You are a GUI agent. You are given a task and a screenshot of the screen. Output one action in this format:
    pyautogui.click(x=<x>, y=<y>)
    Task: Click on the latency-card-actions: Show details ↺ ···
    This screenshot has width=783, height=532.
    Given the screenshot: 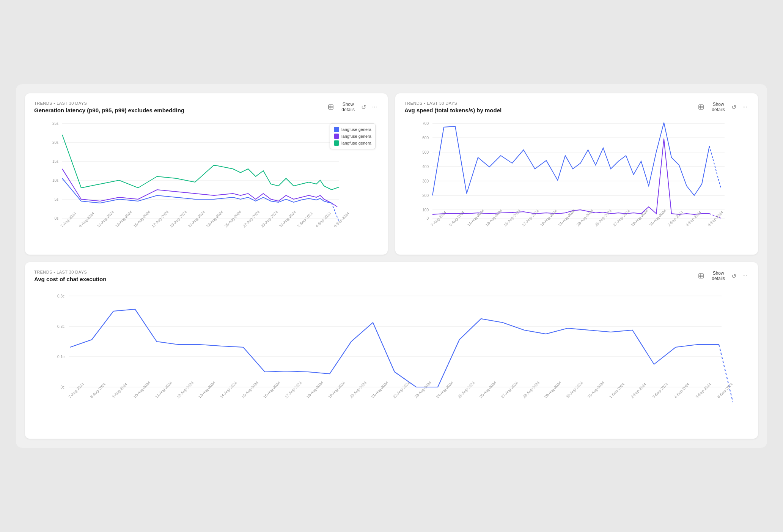 What is the action you would take?
    pyautogui.click(x=350, y=107)
    